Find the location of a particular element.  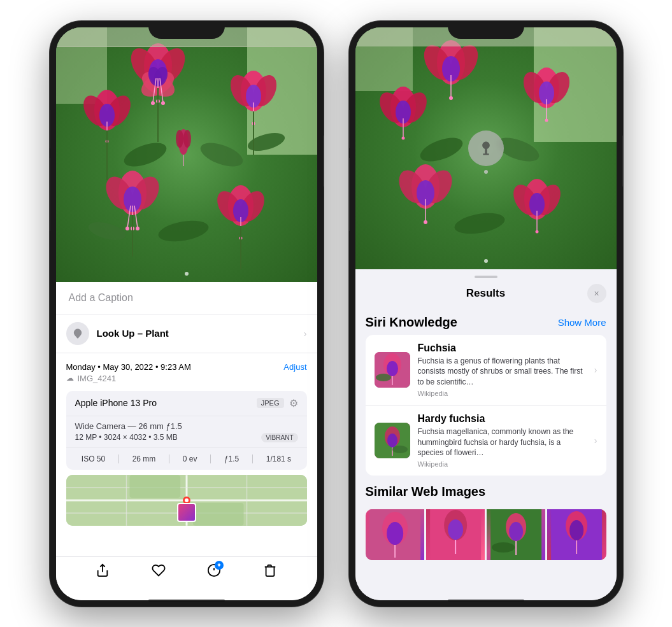

web-images-header: Similar Web Images is located at coordinates (486, 490).